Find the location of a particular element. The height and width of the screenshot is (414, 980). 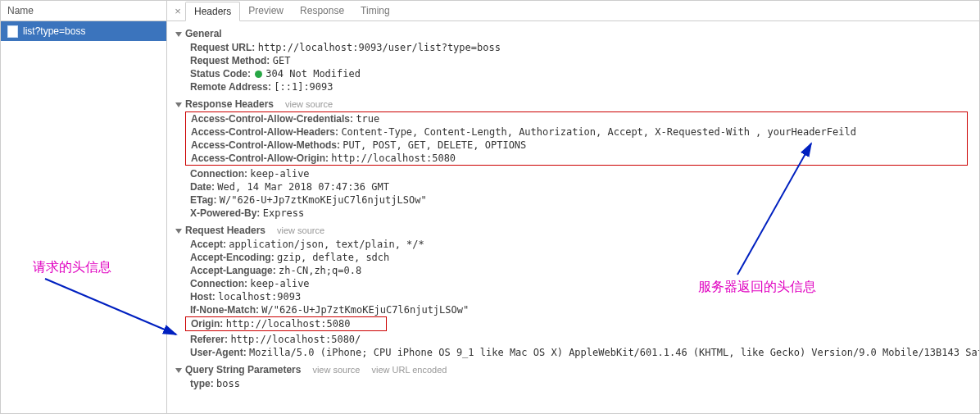

section-general: General Request URL: http://localhost:90… is located at coordinates (574, 60).